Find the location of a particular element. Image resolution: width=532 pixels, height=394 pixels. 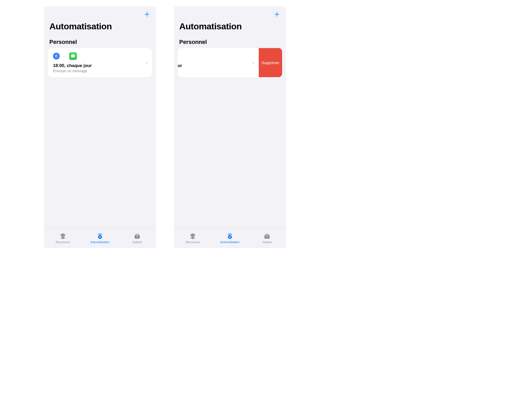

phone-screen-swiped: Automatisation Personnel haque jour mess… is located at coordinates (230, 127).